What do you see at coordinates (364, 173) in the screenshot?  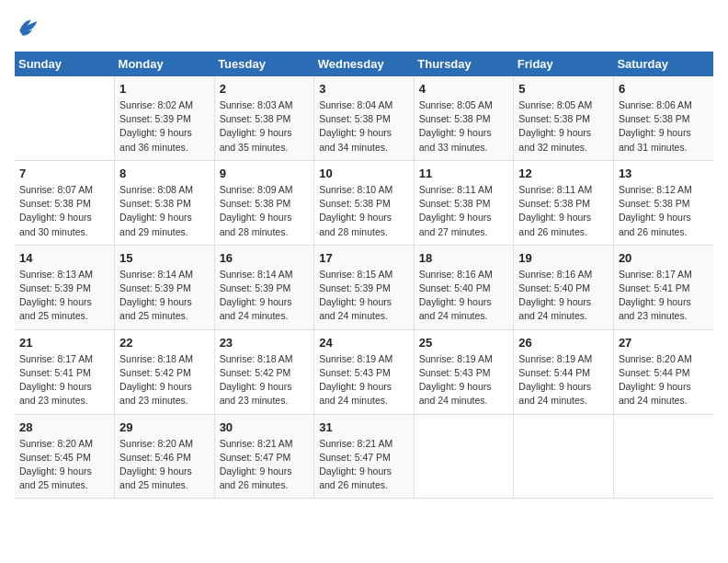 I see `day-number: 10` at bounding box center [364, 173].